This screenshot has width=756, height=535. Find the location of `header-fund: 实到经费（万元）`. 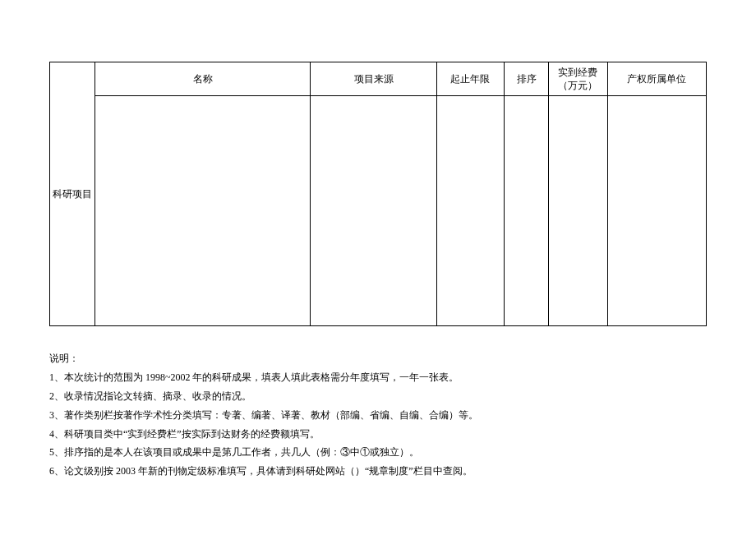

header-fund: 实到经费（万元） is located at coordinates (579, 79).